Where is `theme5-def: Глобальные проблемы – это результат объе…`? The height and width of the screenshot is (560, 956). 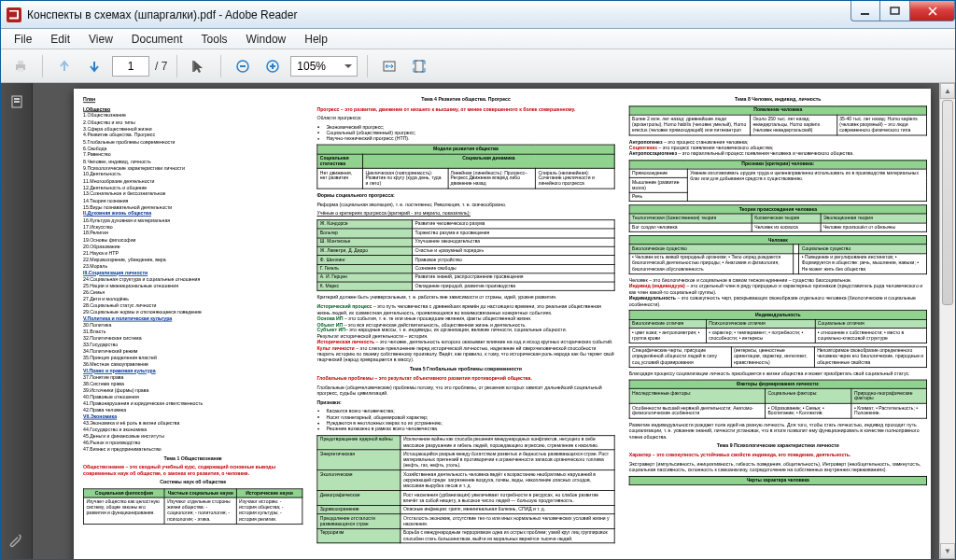 theme5-def: Глобальные проблемы – это результат объе… is located at coordinates (424, 378).